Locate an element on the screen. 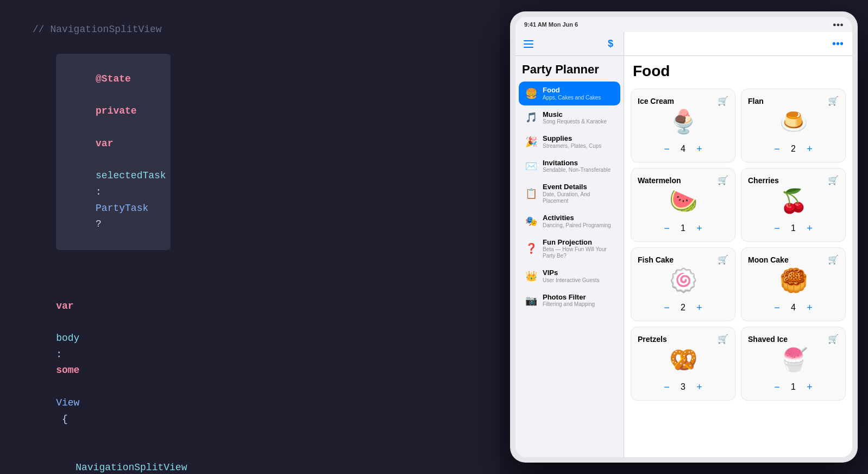 This screenshot has height=474, width=868. sidebar-icon-vips: 👑 is located at coordinates (531, 276).